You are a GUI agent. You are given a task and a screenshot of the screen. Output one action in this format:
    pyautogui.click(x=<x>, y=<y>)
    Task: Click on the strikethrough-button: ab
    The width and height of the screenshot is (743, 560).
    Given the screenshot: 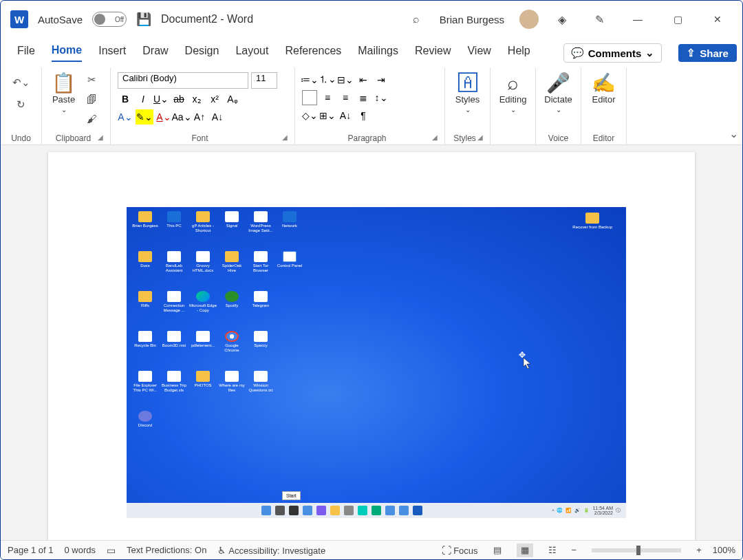 What is the action you would take?
    pyautogui.click(x=179, y=99)
    